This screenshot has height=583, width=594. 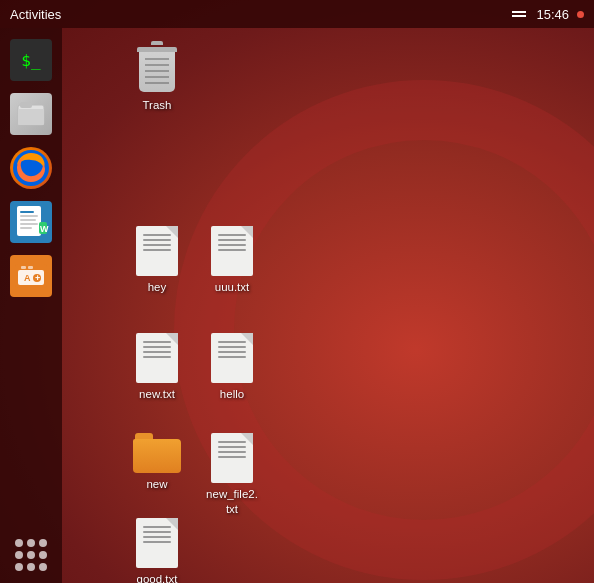 I want to click on system-menu-icon, so click(x=519, y=14).